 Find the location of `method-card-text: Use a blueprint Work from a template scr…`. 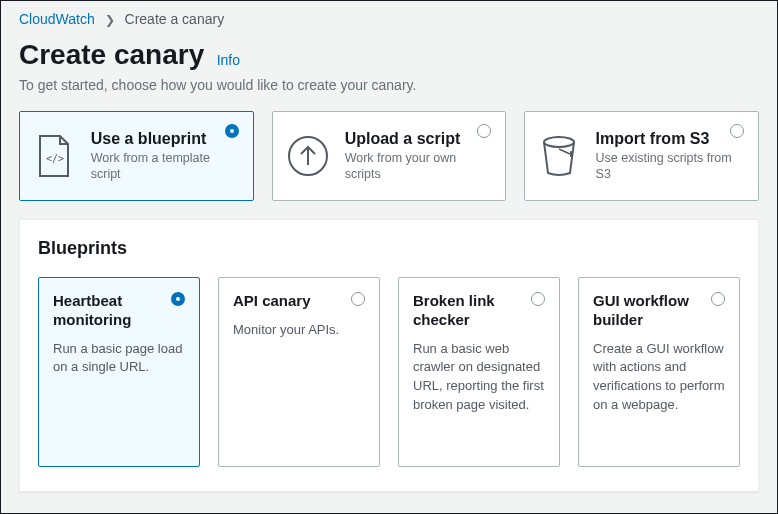

method-card-text: Use a blueprint Work from a template scr… is located at coordinates (165, 156).